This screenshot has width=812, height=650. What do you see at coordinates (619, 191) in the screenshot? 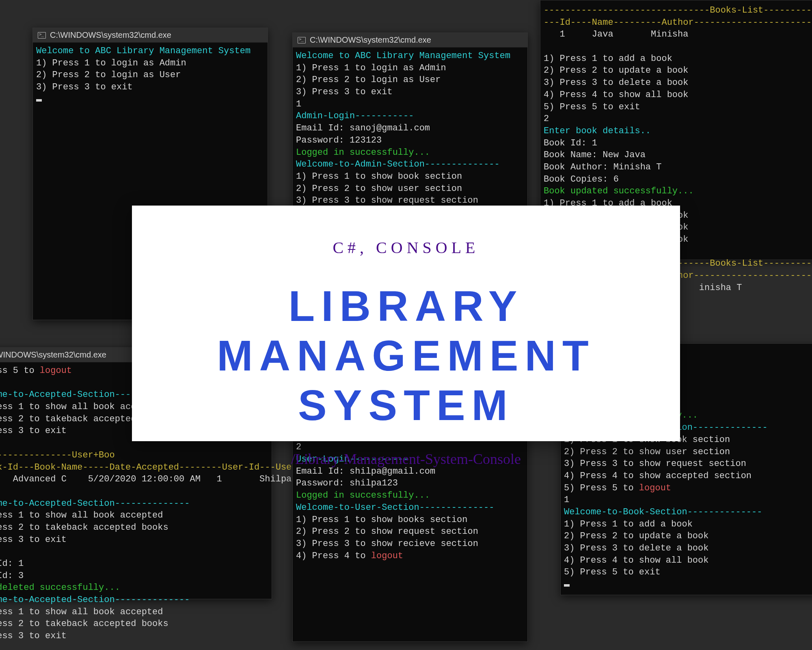
I see `book-updated: Book updated successfully...` at bounding box center [619, 191].